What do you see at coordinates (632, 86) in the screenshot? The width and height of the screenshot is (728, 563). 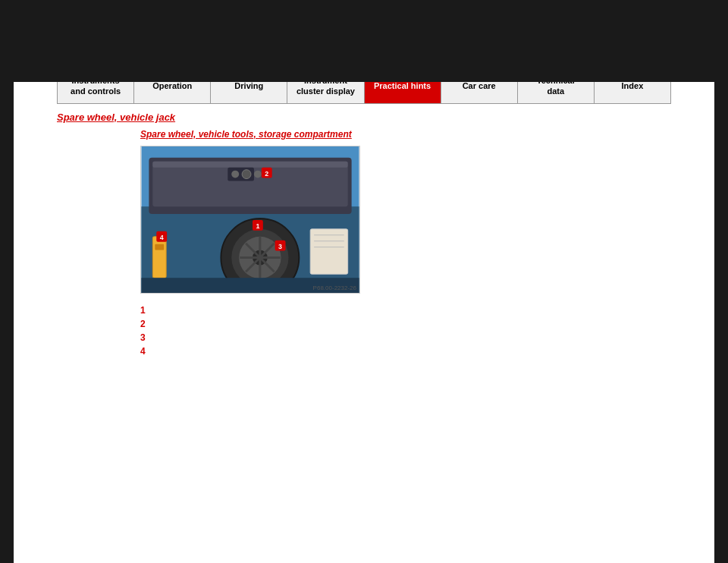 I see `nav-item-index: Index` at bounding box center [632, 86].